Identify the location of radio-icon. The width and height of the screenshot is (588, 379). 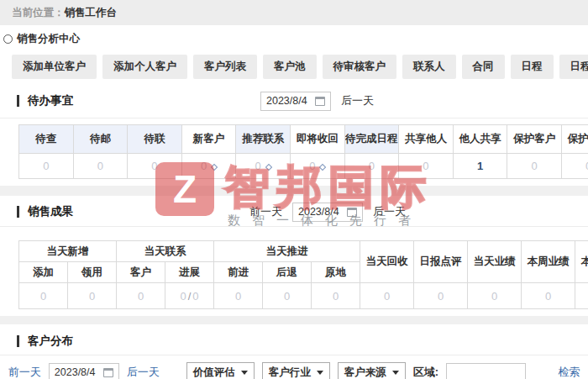
(8, 39).